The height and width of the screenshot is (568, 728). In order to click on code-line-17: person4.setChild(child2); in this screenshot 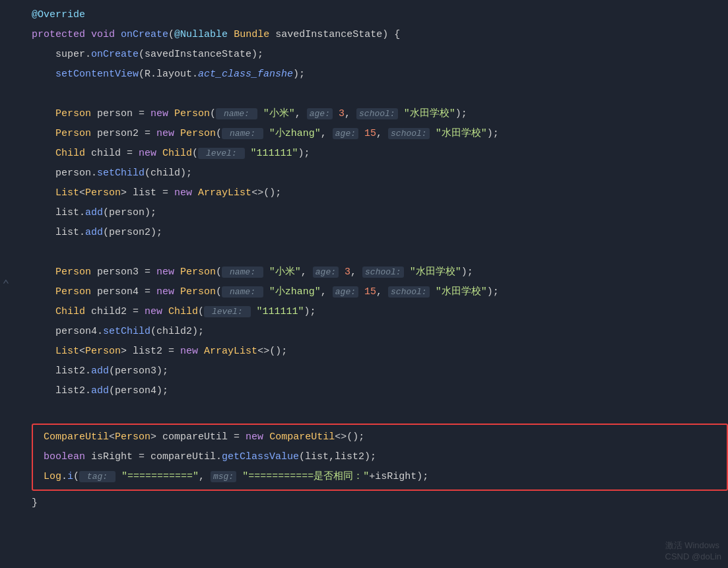, I will do `click(364, 332)`.